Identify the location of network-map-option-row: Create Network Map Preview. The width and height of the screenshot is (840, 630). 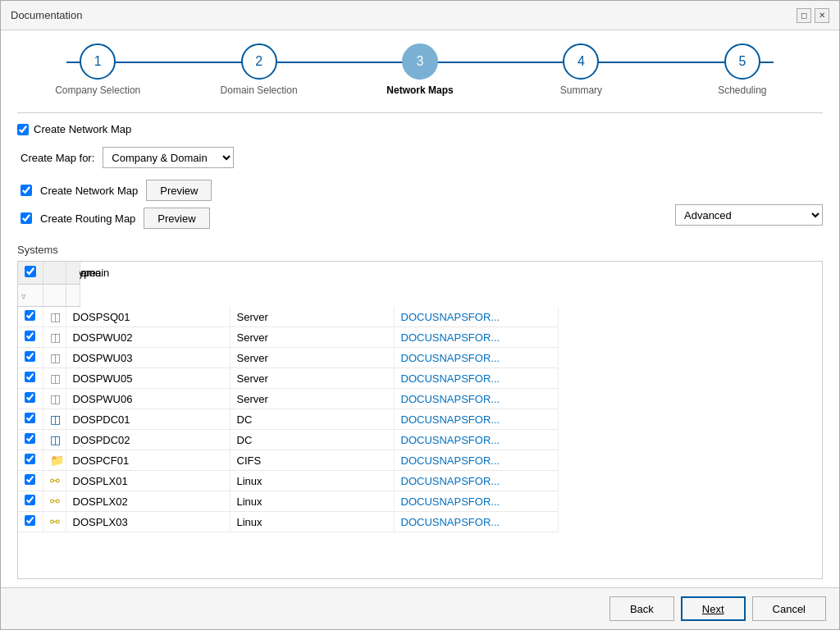
(422, 190).